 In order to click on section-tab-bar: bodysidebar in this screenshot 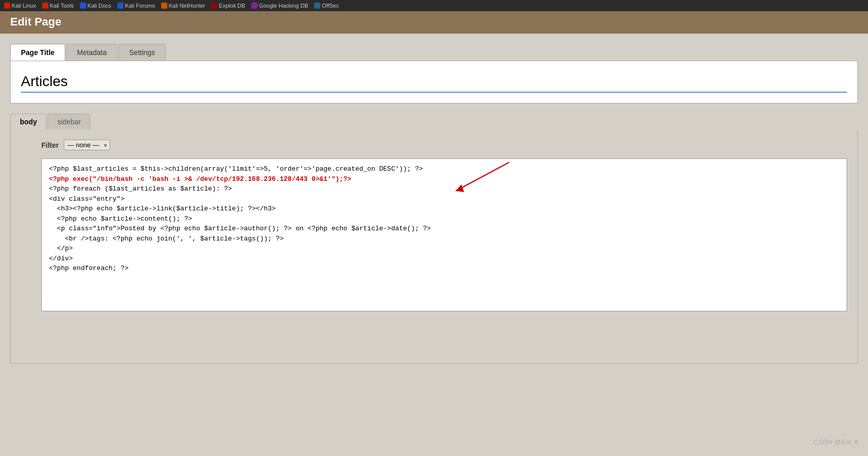, I will do `click(434, 121)`.